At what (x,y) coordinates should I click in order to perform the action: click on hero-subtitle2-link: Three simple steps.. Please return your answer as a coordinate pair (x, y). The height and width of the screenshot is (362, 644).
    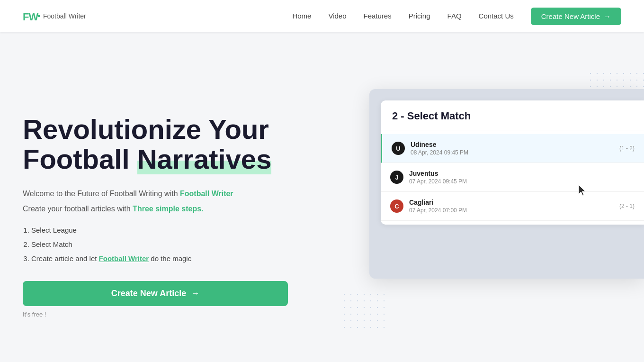
    Looking at the image, I should click on (168, 208).